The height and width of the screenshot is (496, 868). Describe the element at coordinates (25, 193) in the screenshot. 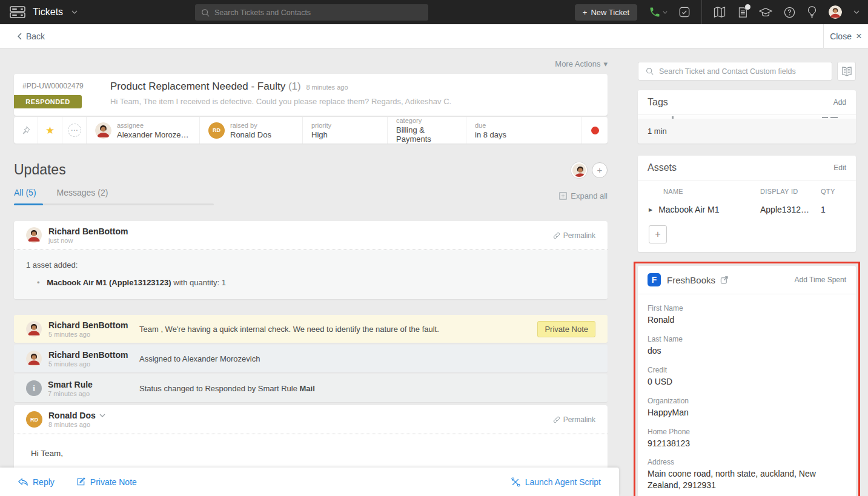

I see `tab-all: All (5)` at that location.